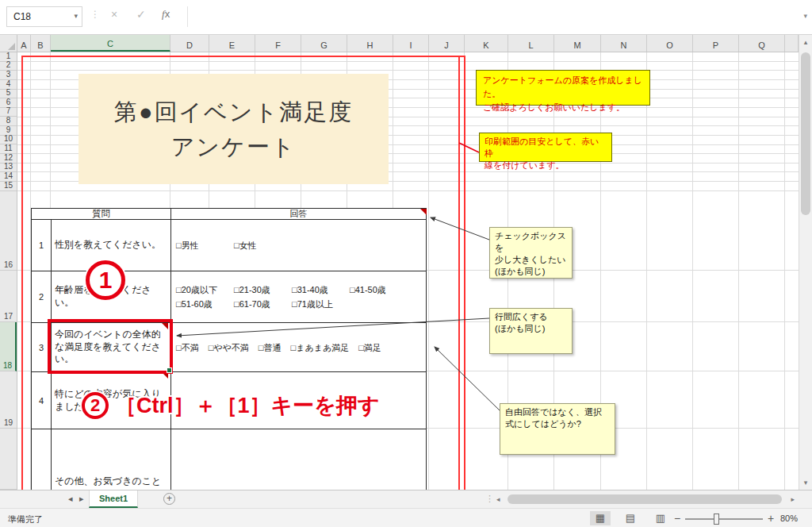  Describe the element at coordinates (406, 517) in the screenshot. I see `status-bar: 準備完了 ▦ ▤ ▥ − + 80%` at that location.